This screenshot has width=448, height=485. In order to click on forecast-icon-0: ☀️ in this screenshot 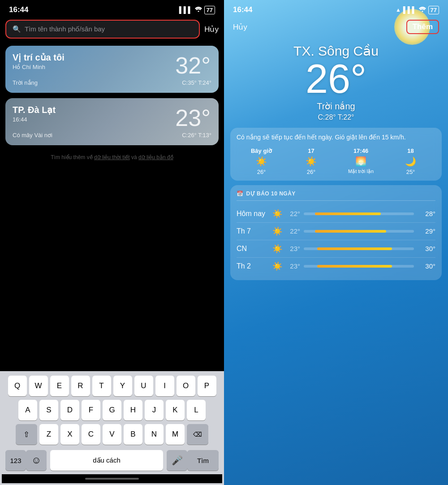, I will do `click(277, 214)`.